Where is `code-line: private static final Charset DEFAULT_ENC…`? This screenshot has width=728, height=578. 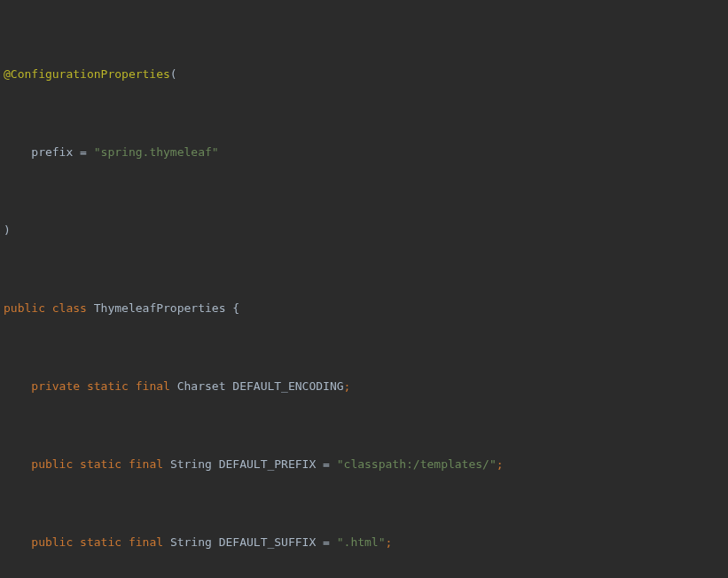
code-line: private static final Charset DEFAULT_ENC… is located at coordinates (364, 387).